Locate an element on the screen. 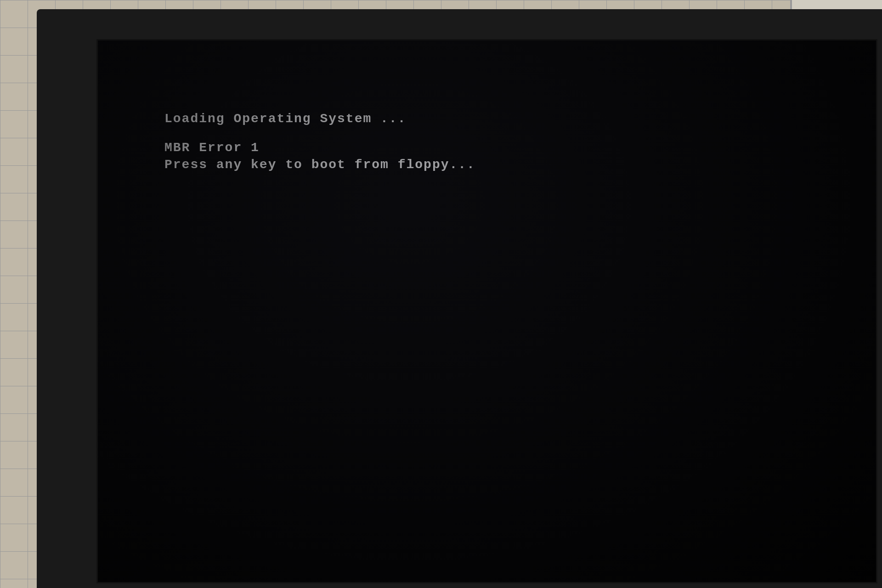  mbr-error-text: MBR Error 1 is located at coordinates (320, 148).